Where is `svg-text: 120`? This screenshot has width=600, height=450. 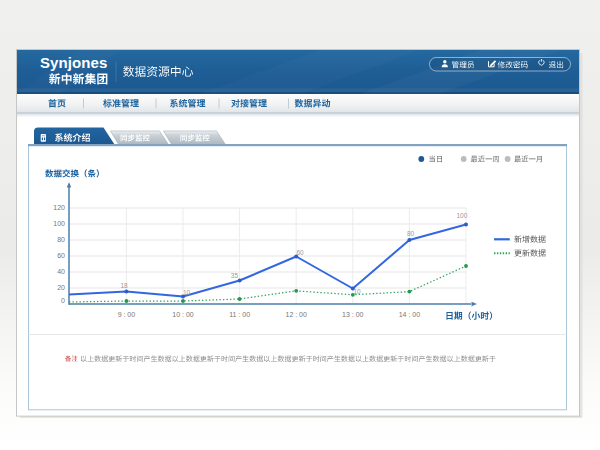 svg-text: 120 is located at coordinates (59, 208).